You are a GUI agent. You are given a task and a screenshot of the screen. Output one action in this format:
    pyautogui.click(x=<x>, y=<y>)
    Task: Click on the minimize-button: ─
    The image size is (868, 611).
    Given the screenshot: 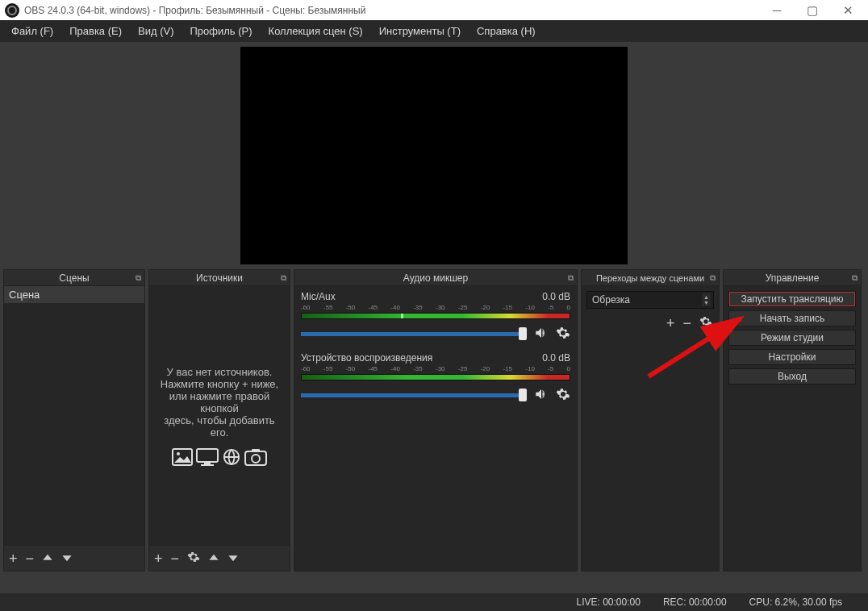 What is the action you would take?
    pyautogui.click(x=777, y=10)
    